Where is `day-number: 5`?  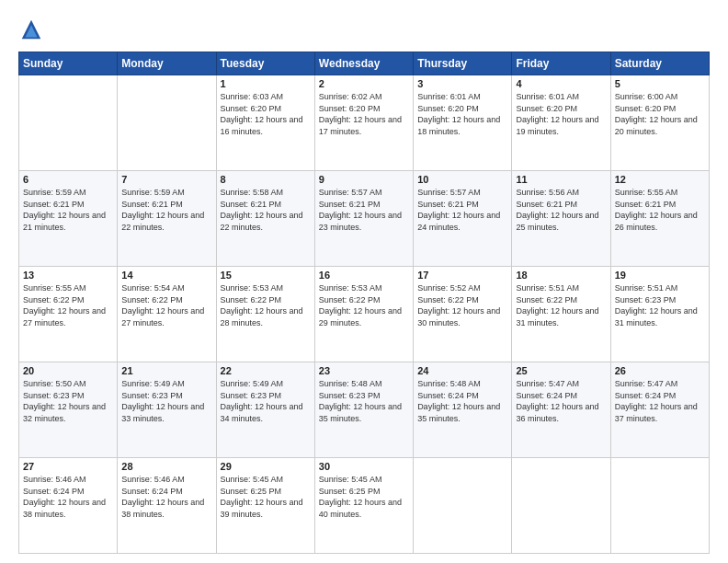 day-number: 5 is located at coordinates (660, 84).